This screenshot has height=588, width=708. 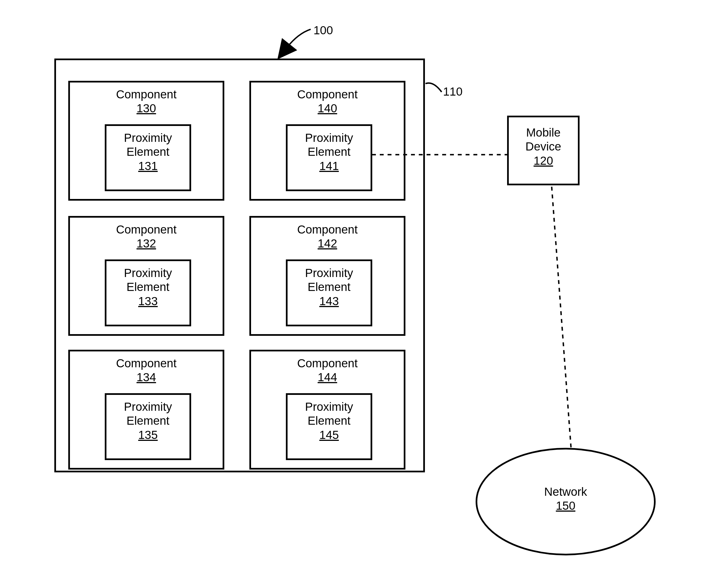 What do you see at coordinates (453, 92) in the screenshot?
I see `container-ref-110: 110` at bounding box center [453, 92].